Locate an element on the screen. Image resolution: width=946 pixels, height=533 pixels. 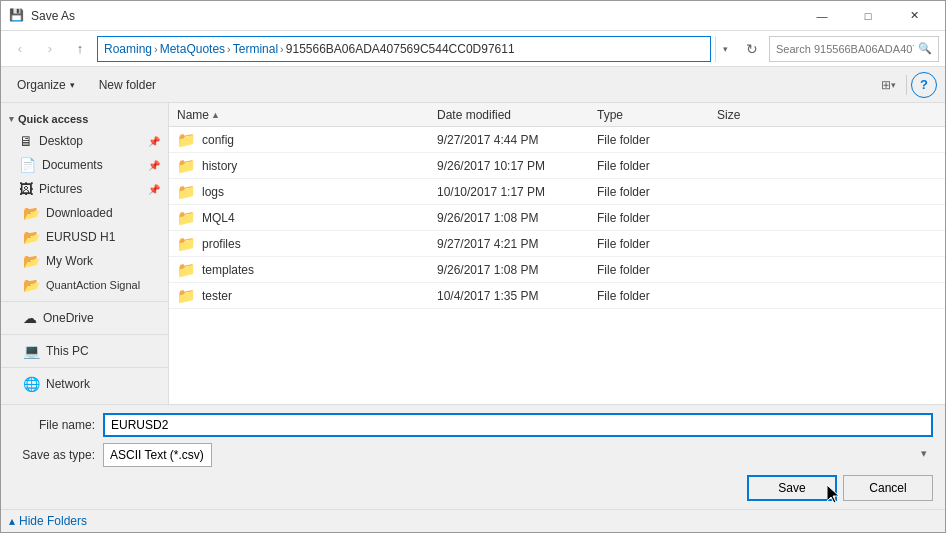
file-list-header: Name ▲ Date modified Type Size is located at coordinates (557, 115).